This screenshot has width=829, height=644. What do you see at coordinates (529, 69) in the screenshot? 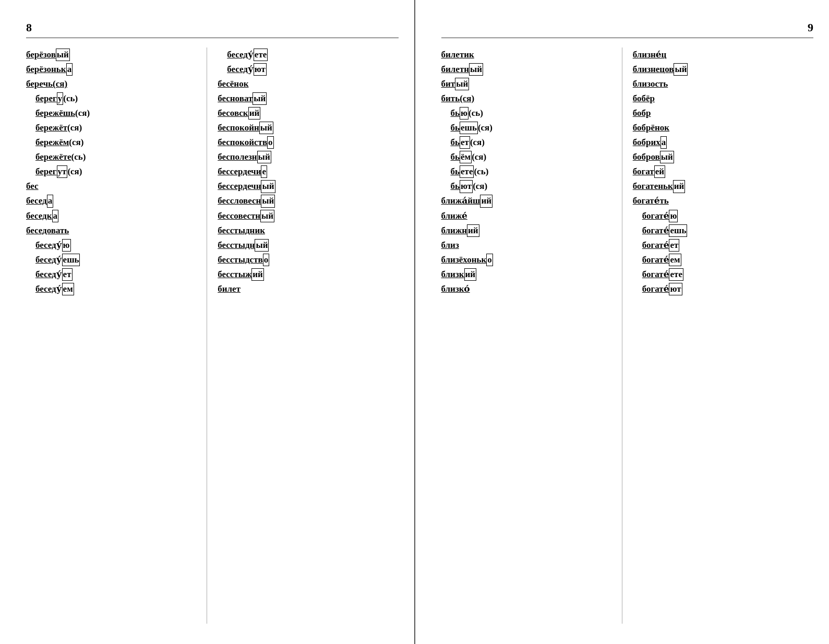
I see `list-item: билетный` at bounding box center [529, 69].